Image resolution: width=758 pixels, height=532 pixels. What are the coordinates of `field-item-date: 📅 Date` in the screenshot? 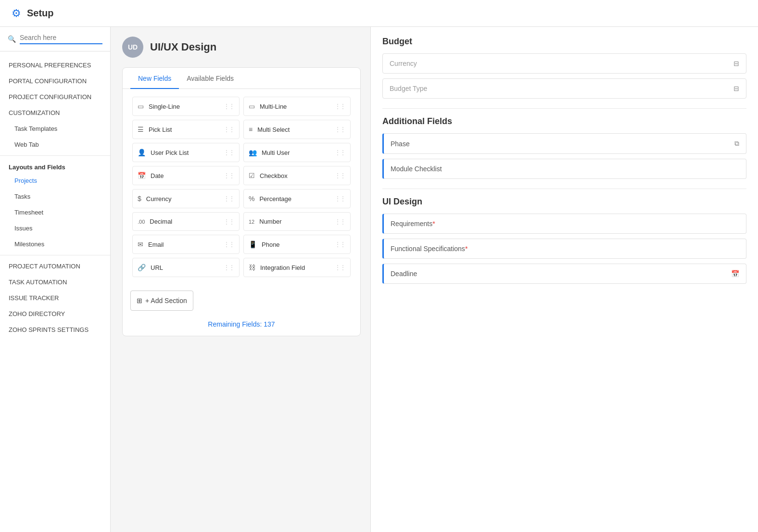 It's located at (186, 176).